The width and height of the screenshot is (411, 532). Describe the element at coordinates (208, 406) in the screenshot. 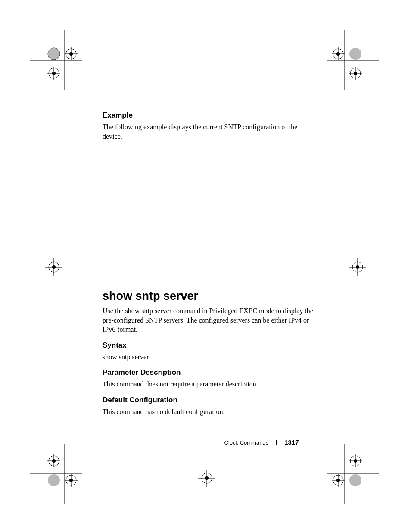

I see `default-configuration-subsection: Default Configuration This command has n…` at that location.